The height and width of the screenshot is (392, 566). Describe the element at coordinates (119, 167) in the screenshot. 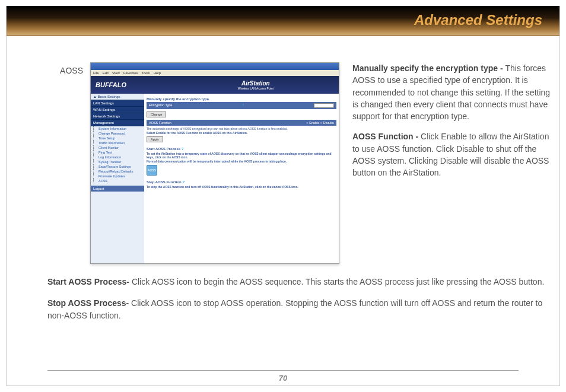

I see `nav-sub-save-restore: Save/Restore Settings` at that location.